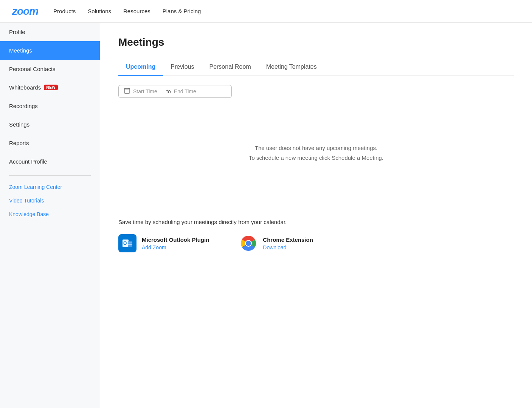  I want to click on tabs: Upcoming Previous Personal Room Meeting …, so click(316, 67).